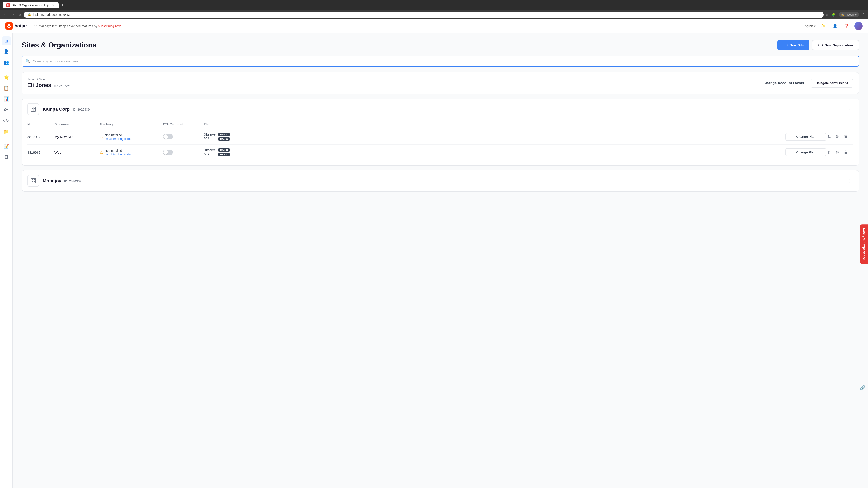  What do you see at coordinates (5, 15) in the screenshot?
I see `back-button: ←` at bounding box center [5, 15].